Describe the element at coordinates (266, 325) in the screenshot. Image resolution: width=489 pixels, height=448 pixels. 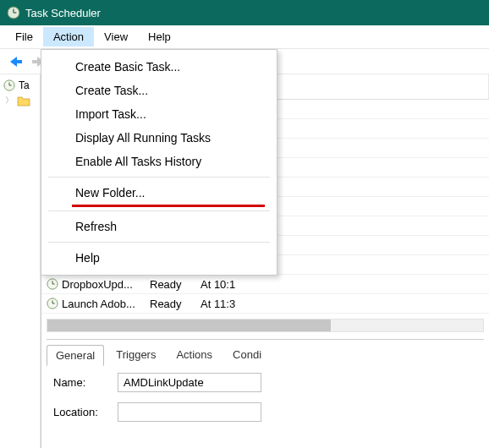
I see `horizontal-scrollbar` at that location.